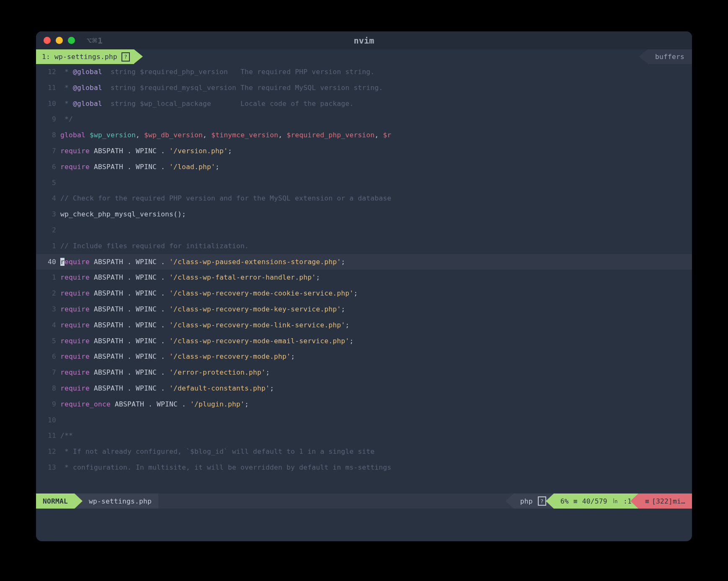 Image resolution: width=728 pixels, height=581 pixels. What do you see at coordinates (376, 468) in the screenshot?
I see `code-source: * configuration. In multisite, it will b…` at bounding box center [376, 468].